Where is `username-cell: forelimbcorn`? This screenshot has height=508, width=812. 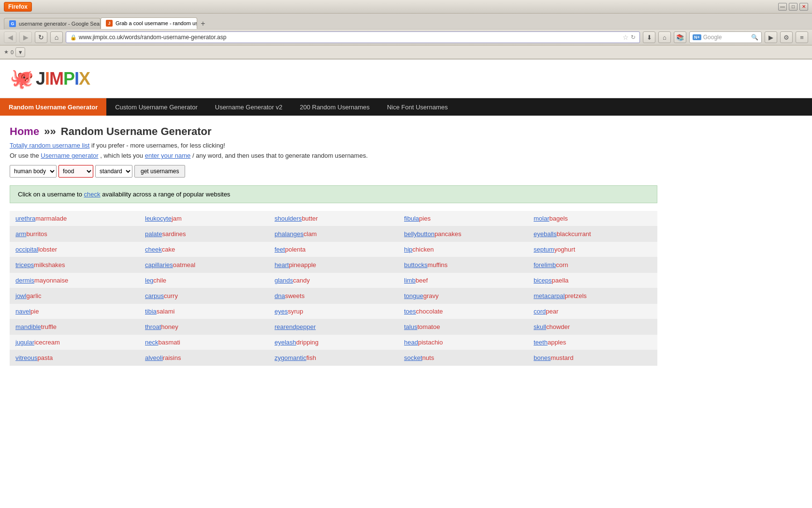 username-cell: forelimbcorn is located at coordinates (593, 265).